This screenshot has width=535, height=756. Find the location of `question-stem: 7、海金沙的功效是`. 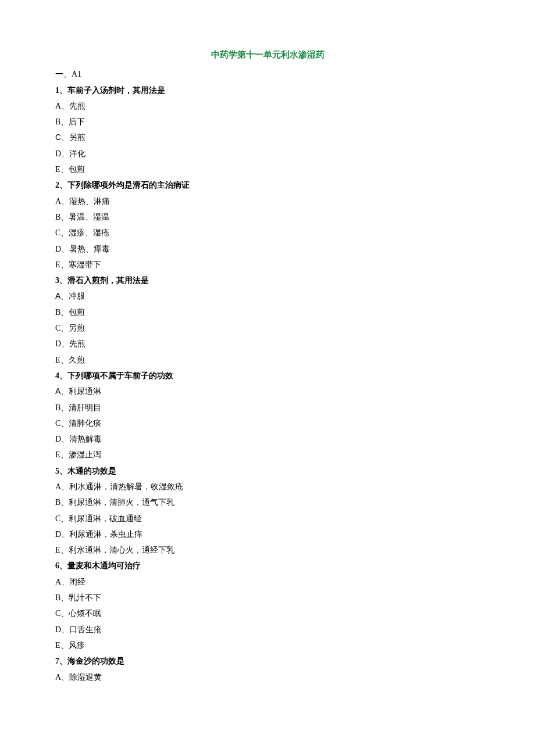

question-stem: 7、海金沙的功效是 is located at coordinates (268, 661).